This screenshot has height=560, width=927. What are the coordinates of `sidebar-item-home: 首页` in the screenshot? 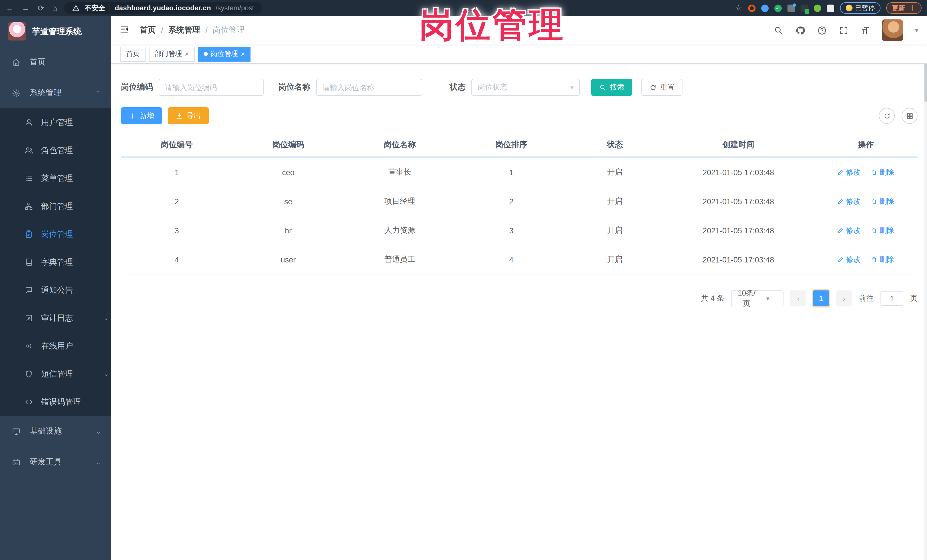 It's located at (56, 62).